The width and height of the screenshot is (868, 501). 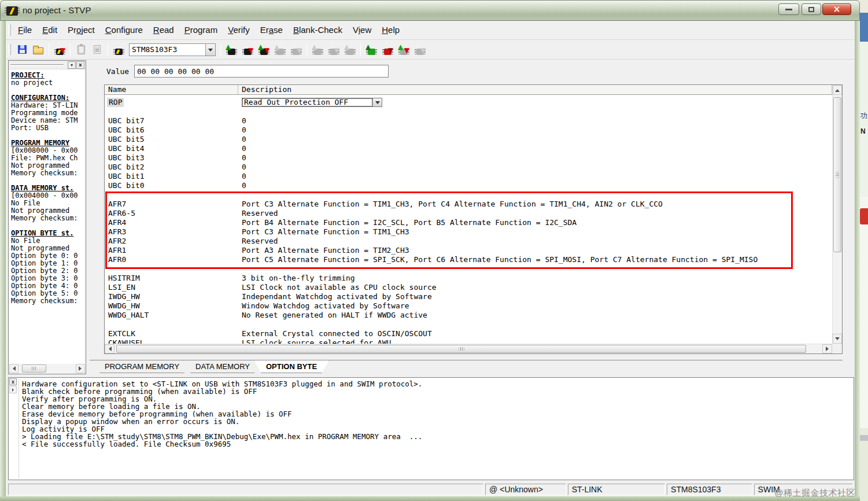 I want to click on arrow-left-icon, so click(x=109, y=349).